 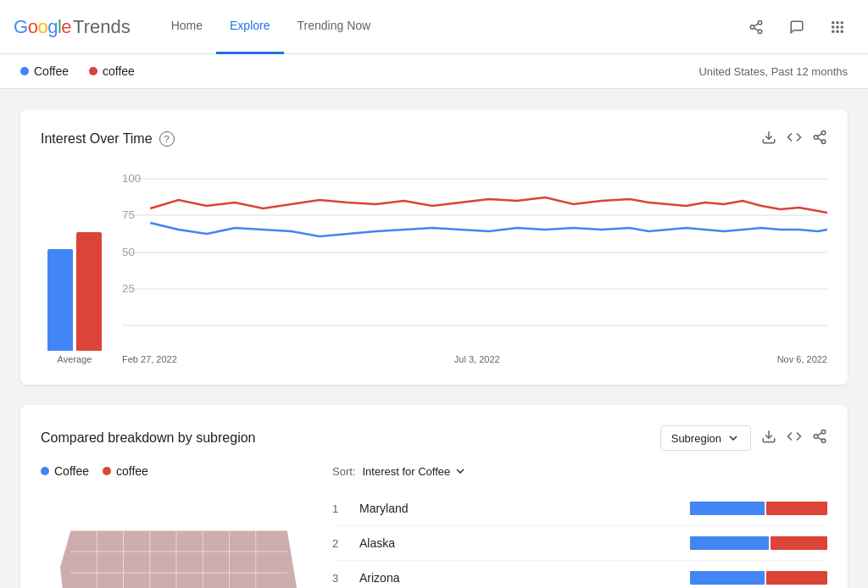 I want to click on x-label-1: Feb 27, 2022, so click(x=149, y=359).